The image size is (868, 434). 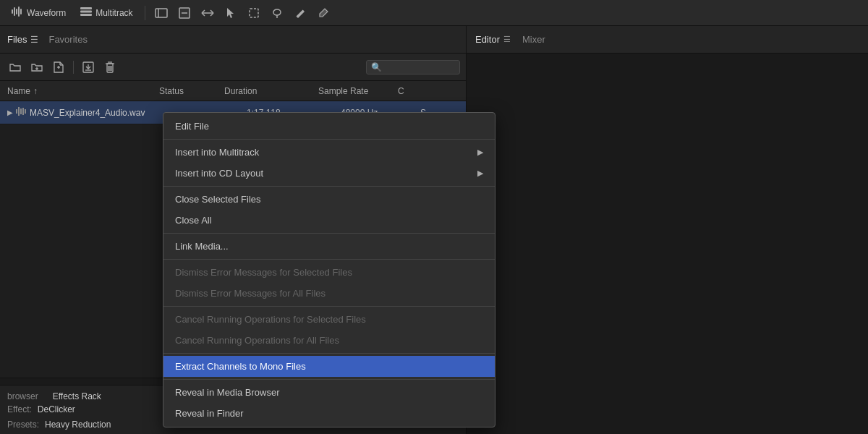 What do you see at coordinates (210, 414) in the screenshot?
I see `menu-item-label: Reveal in Finder` at bounding box center [210, 414].